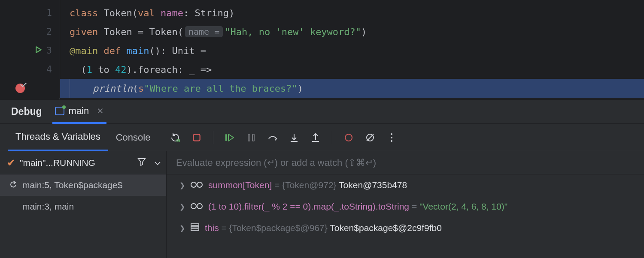  I want to click on string: "Where are all the braces?", so click(221, 88).